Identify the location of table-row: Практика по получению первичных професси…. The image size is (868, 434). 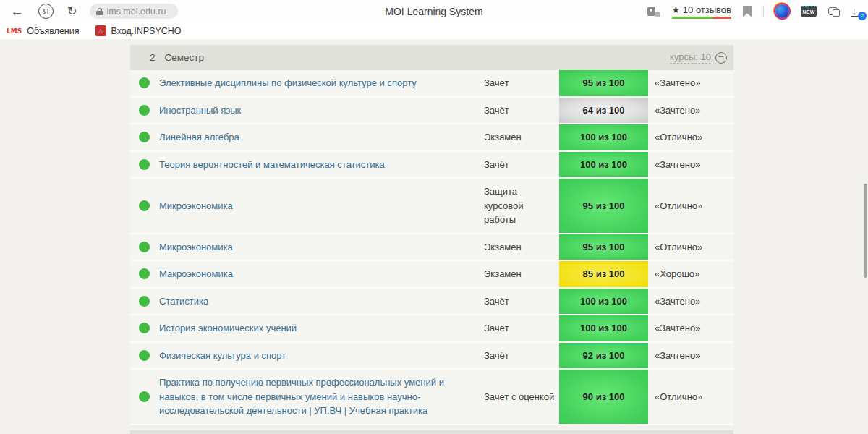
(432, 398).